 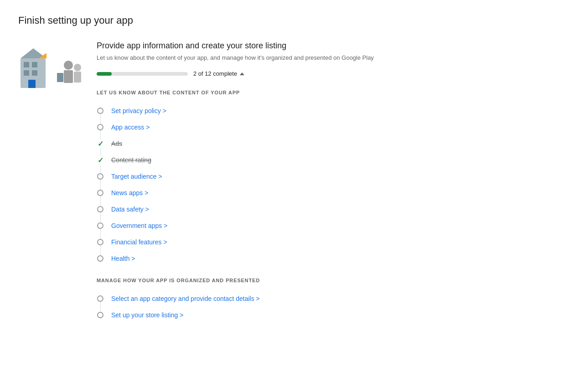 I want to click on item-privacy-policy: Set privacy policy >, so click(x=139, y=111).